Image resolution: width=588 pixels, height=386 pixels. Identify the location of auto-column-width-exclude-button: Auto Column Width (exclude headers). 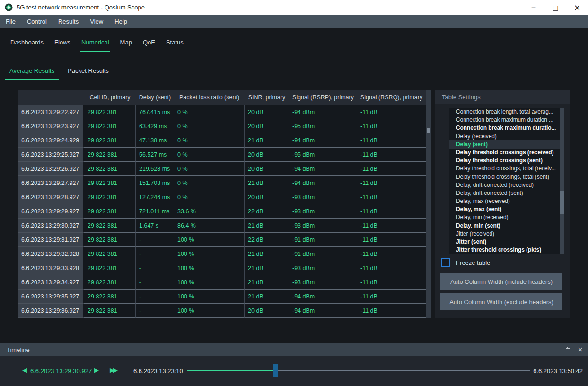
(501, 302).